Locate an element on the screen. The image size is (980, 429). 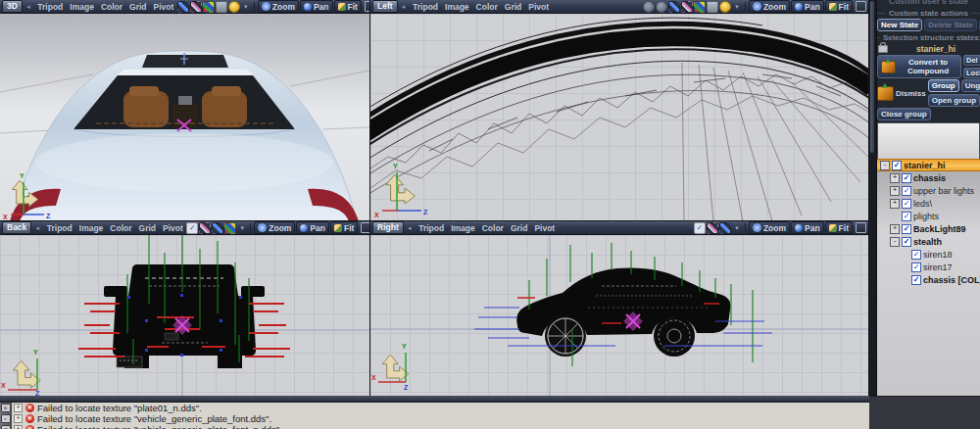
viewport-label-right: Right is located at coordinates (388, 227).